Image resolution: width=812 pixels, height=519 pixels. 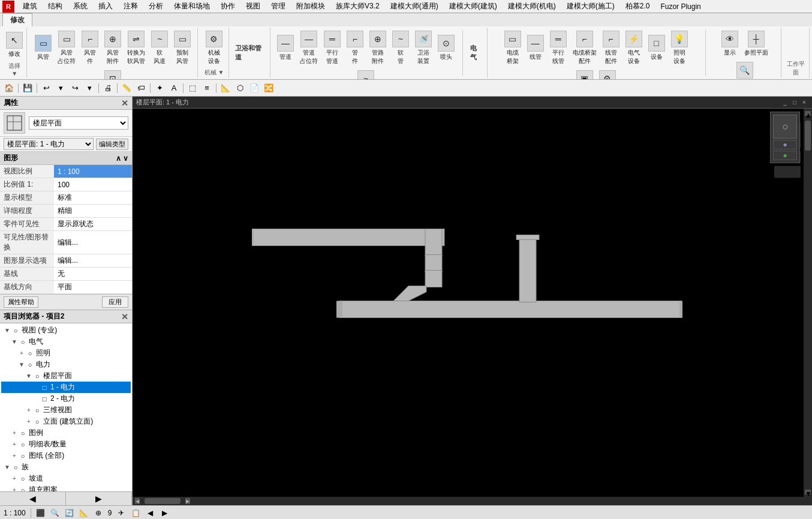 I want to click on menu-item-manage: 管理, so click(x=278, y=6).